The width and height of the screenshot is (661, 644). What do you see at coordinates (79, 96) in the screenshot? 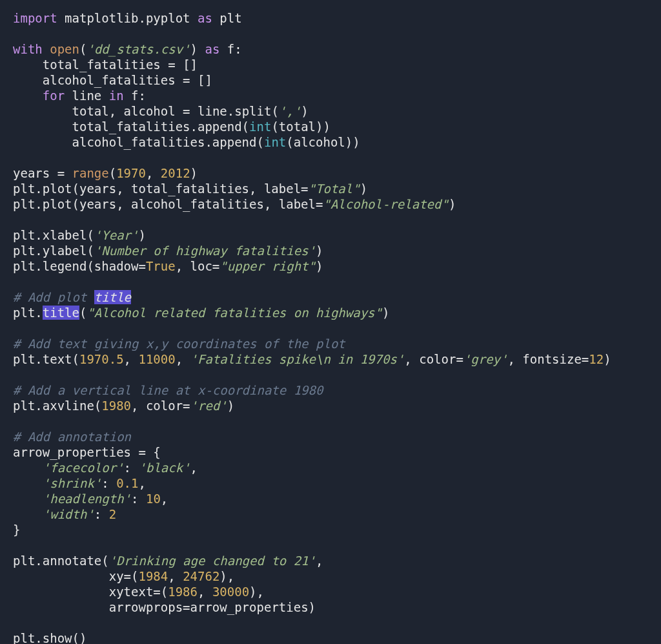
I see `code-line: for line in f:` at bounding box center [79, 96].